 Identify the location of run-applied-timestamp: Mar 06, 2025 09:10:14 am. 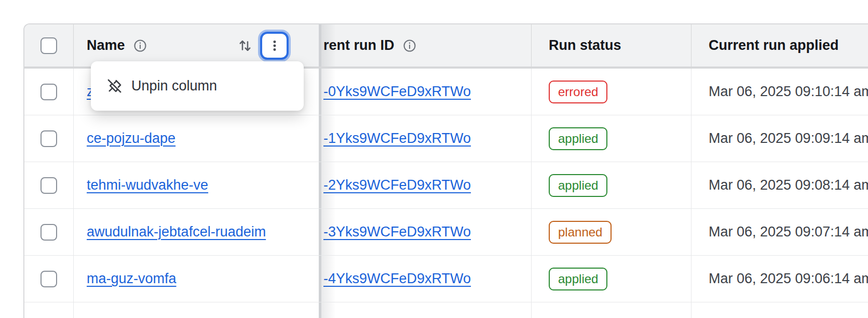
(788, 91).